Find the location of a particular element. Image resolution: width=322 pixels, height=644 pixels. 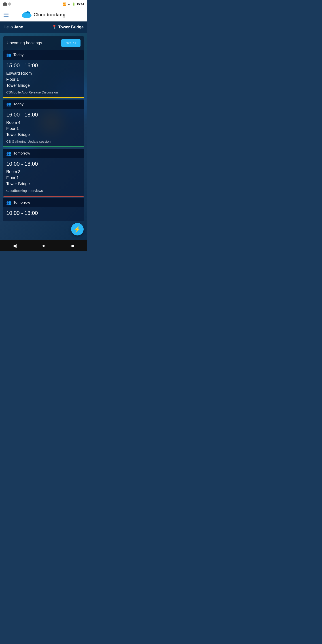

card-body: 10:00 - 18:00 Room 3 Floor 1 Tower Bridg… is located at coordinates (44, 177).